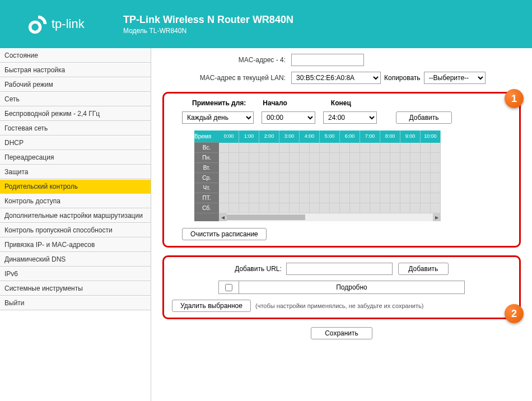  What do you see at coordinates (423, 269) in the screenshot?
I see `add-url-button: Добавить` at bounding box center [423, 269].